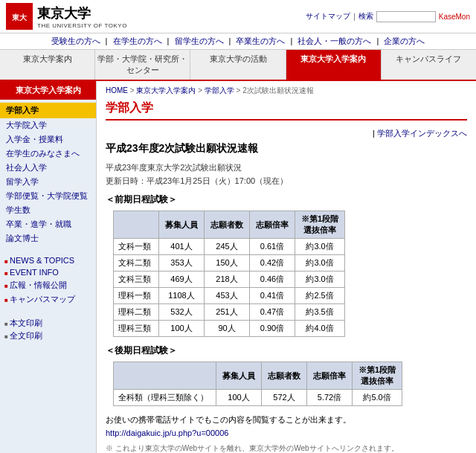 The height and width of the screenshot is (453, 476). What do you see at coordinates (48, 140) in the screenshot?
I see `sidebar-item-nyugakukin: 入学金・授業料` at bounding box center [48, 140].